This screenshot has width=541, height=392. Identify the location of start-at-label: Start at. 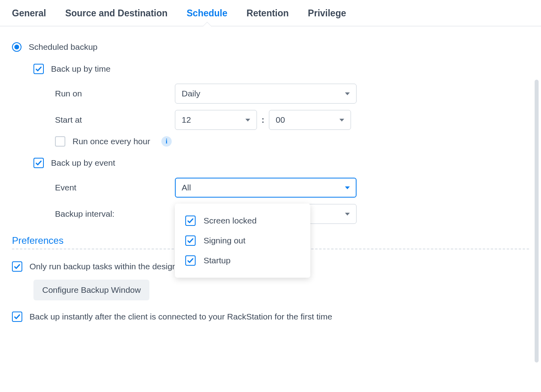
(104, 120).